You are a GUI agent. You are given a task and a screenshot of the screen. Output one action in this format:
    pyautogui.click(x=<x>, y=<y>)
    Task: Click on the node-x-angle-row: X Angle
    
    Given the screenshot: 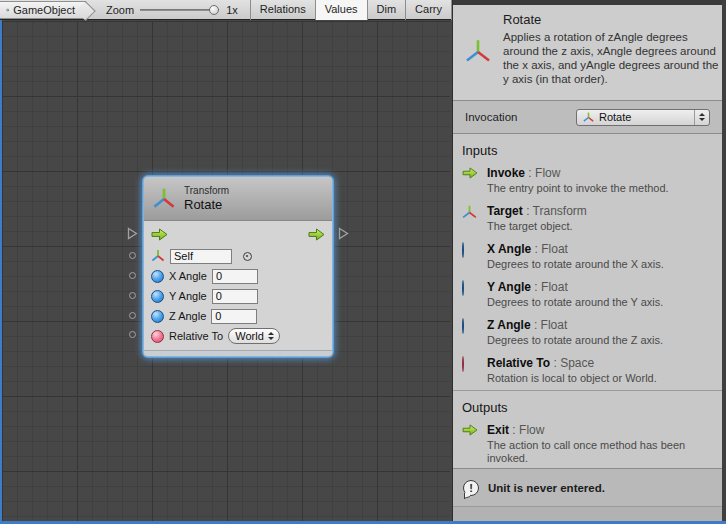 What is the action you would take?
    pyautogui.click(x=238, y=276)
    